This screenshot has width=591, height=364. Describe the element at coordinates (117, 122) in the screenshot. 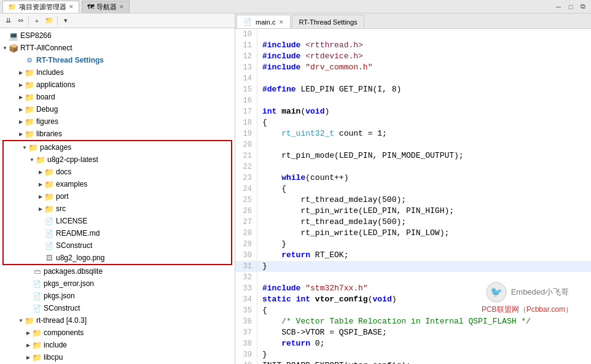

I see `tree-item-figures: ▶ 📁 figures` at that location.